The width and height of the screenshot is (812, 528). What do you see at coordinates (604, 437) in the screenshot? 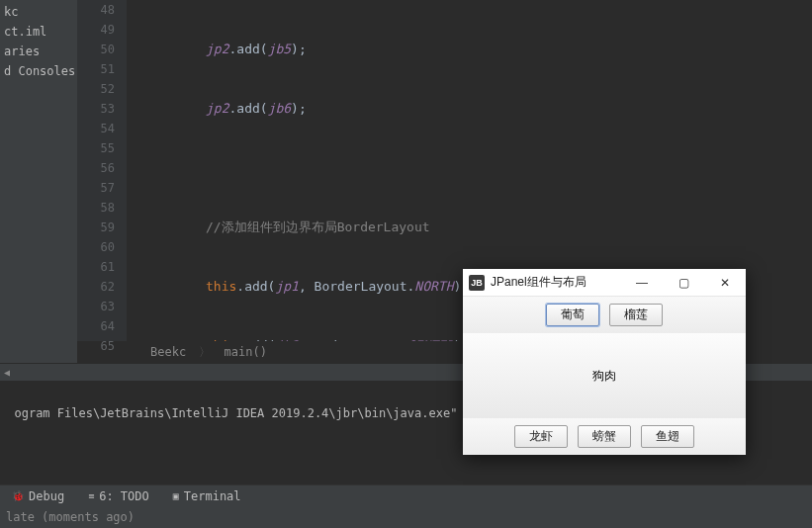
I see `panel-south: 龙虾 螃蟹 鱼翅` at bounding box center [604, 437].